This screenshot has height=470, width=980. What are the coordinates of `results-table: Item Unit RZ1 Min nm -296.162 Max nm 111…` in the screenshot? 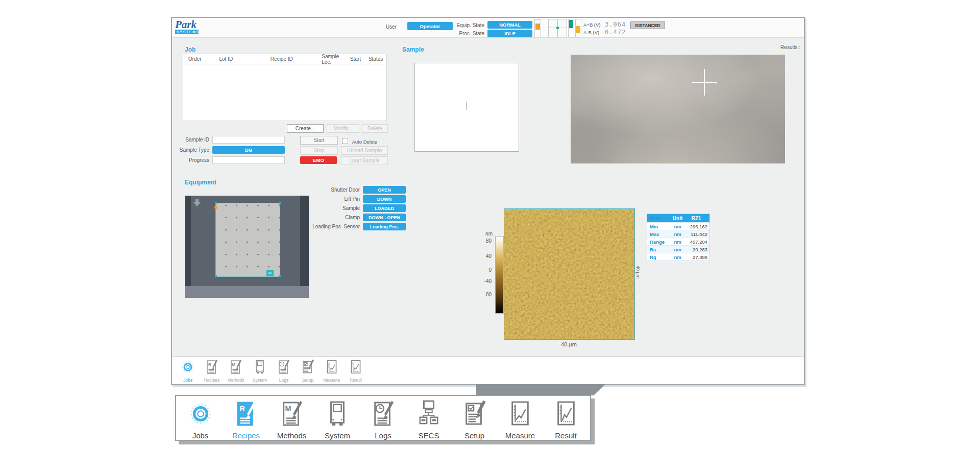 It's located at (678, 237).